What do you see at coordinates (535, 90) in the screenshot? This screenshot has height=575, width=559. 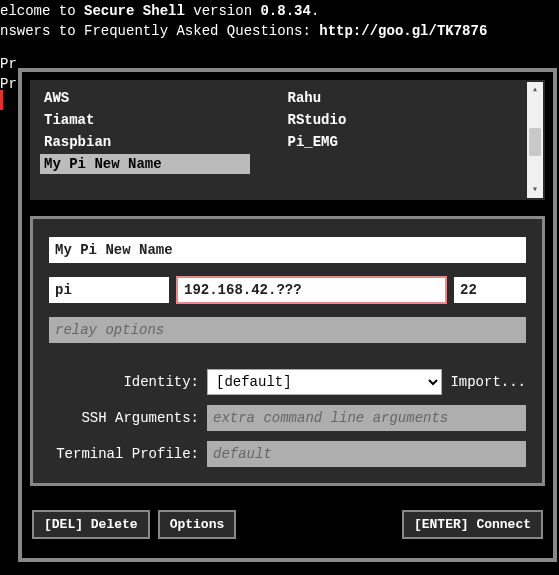 I see `scroll-up-icon: ▴` at bounding box center [535, 90].